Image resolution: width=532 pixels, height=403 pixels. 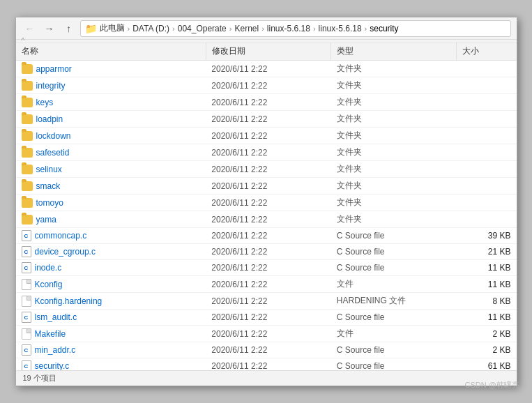 I want to click on file-name: Makefile, so click(x=50, y=334).